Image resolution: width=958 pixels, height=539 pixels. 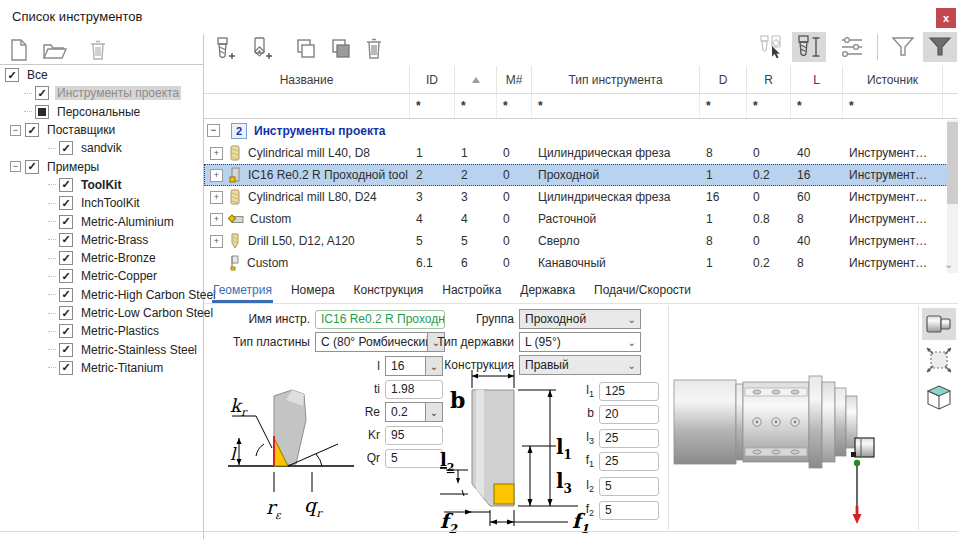 What do you see at coordinates (581, 175) in the screenshot?
I see `table-row-selected: + IC16 Re0.2 R Проходной tool 2 2 0 Прох…` at bounding box center [581, 175].